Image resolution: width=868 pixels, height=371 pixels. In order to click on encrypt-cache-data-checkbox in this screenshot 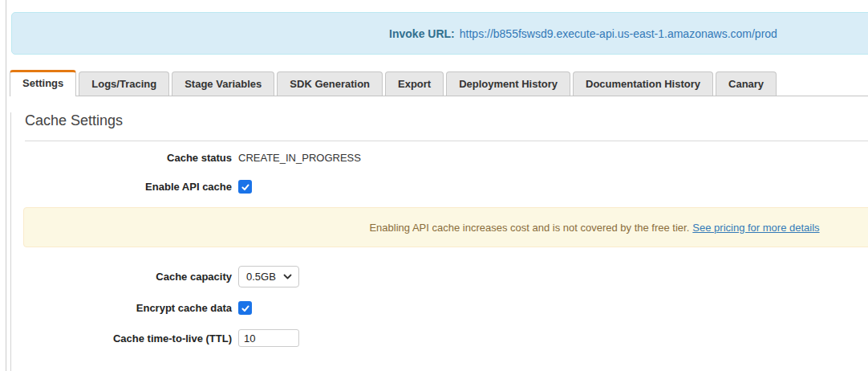, I will do `click(245, 308)`.